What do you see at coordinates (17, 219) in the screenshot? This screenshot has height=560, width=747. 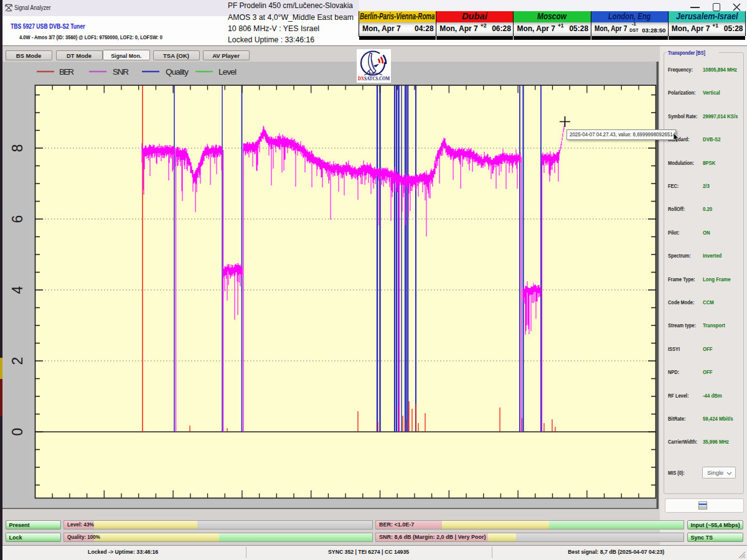 I see `svg-text: 6` at bounding box center [17, 219].